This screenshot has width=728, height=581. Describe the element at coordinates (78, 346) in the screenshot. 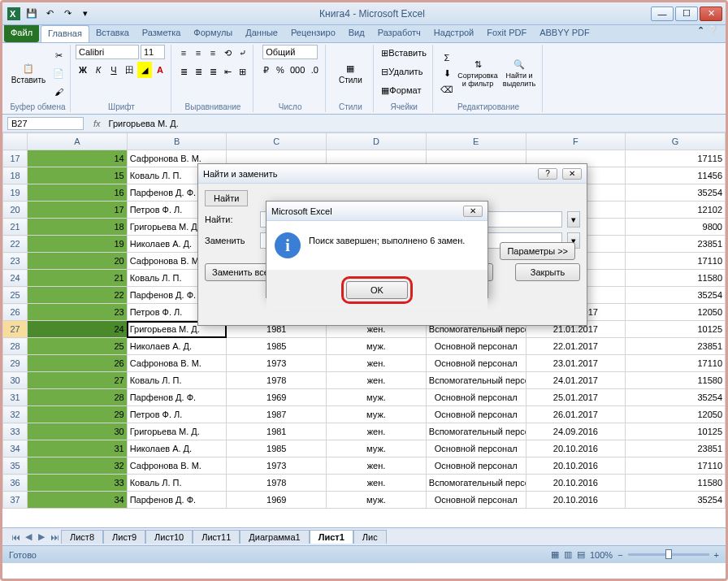

I see `cell: 25` at that location.